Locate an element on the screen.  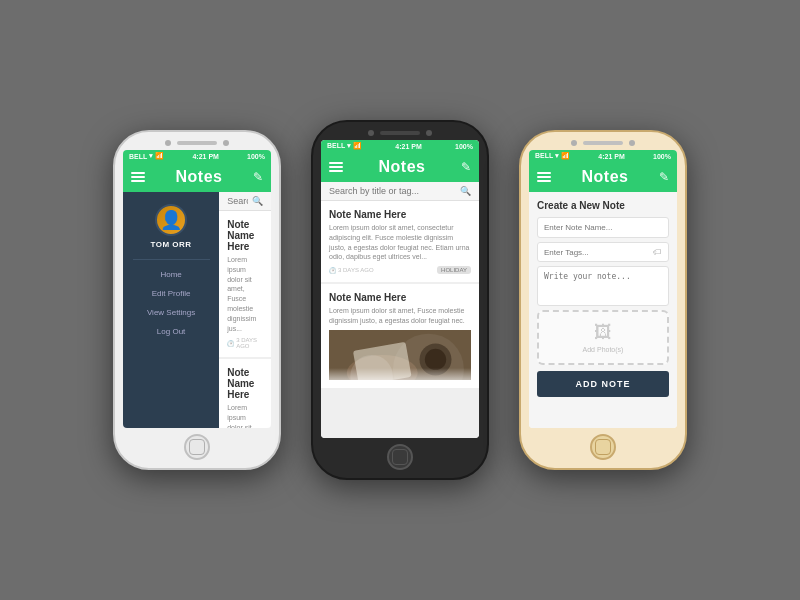
edit-icon-2: ✎ is located at coordinates (466, 167).